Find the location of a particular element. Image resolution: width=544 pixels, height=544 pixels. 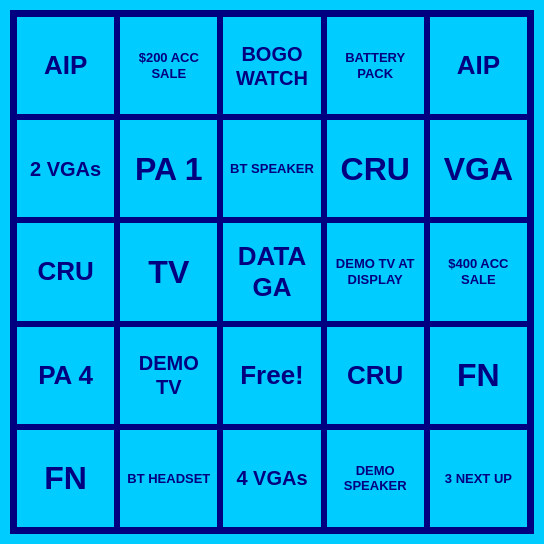

cell-r1c4: VGA is located at coordinates (478, 168).